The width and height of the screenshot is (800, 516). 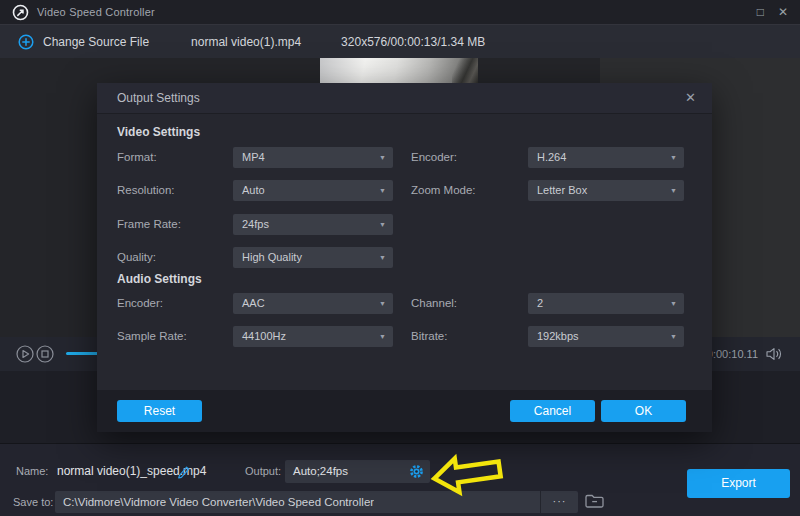 What do you see at coordinates (644, 411) in the screenshot?
I see `ok-button: OK` at bounding box center [644, 411].